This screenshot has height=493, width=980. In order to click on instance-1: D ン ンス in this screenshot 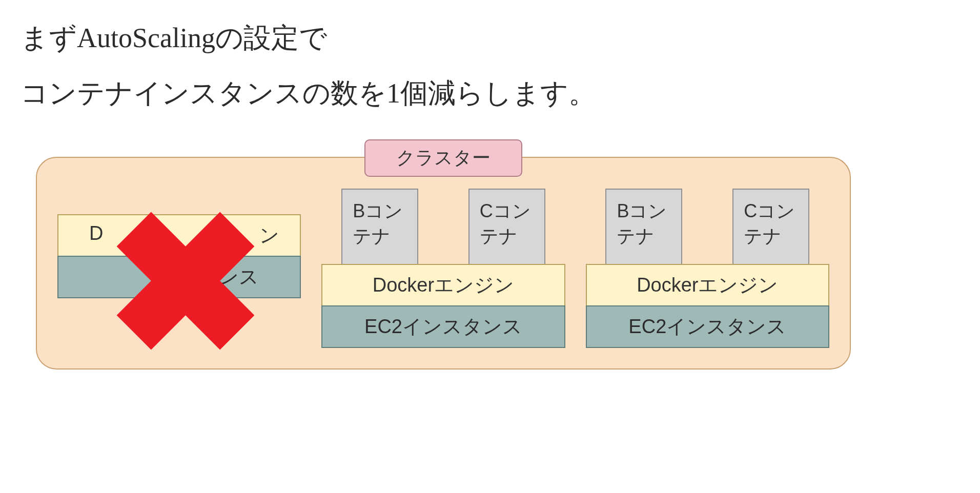, I will do `click(179, 269)`.